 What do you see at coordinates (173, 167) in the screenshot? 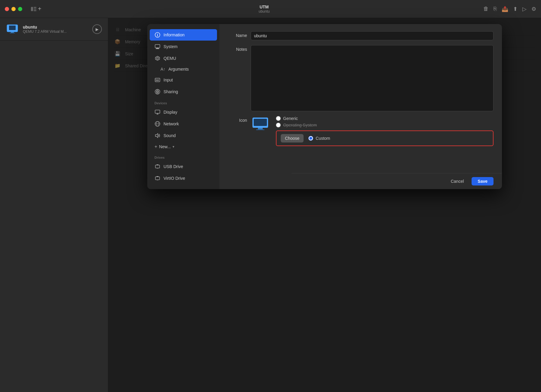
I see `usb-drive-label: USB Drive` at bounding box center [173, 167].